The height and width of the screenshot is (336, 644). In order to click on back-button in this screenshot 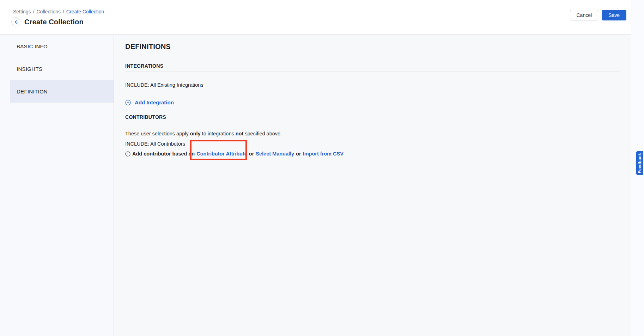, I will do `click(16, 22)`.